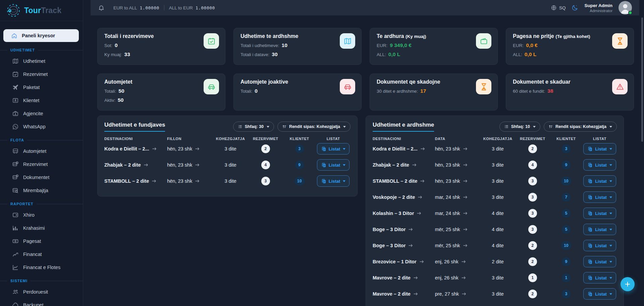  What do you see at coordinates (628, 284) in the screenshot?
I see `plus-icon` at bounding box center [628, 284].